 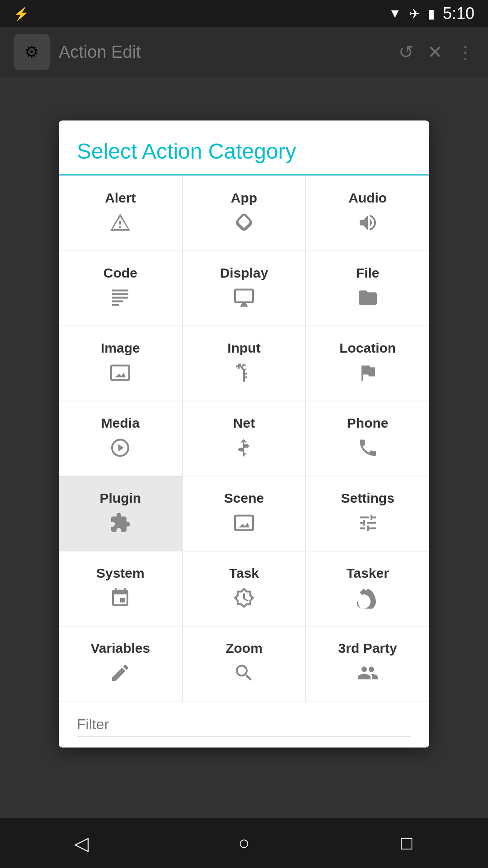 I want to click on category-icon-variables, so click(x=120, y=675).